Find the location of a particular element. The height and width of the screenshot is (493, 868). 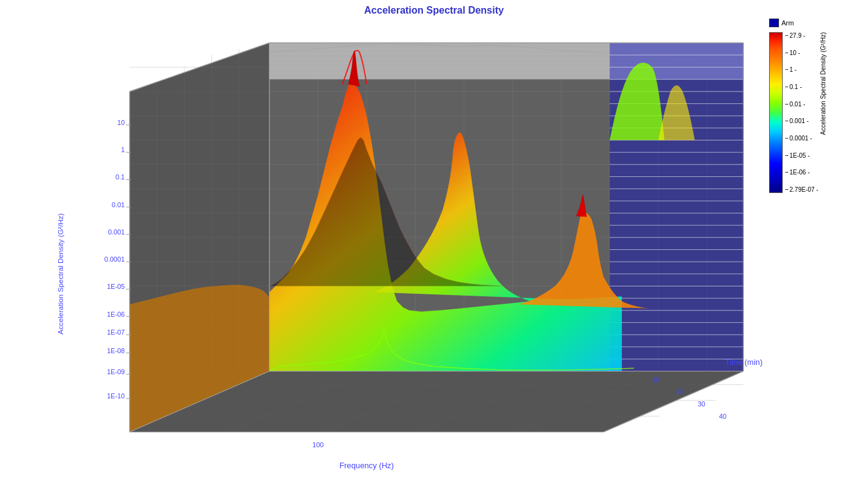

z-tick-30: 30 is located at coordinates (702, 404).